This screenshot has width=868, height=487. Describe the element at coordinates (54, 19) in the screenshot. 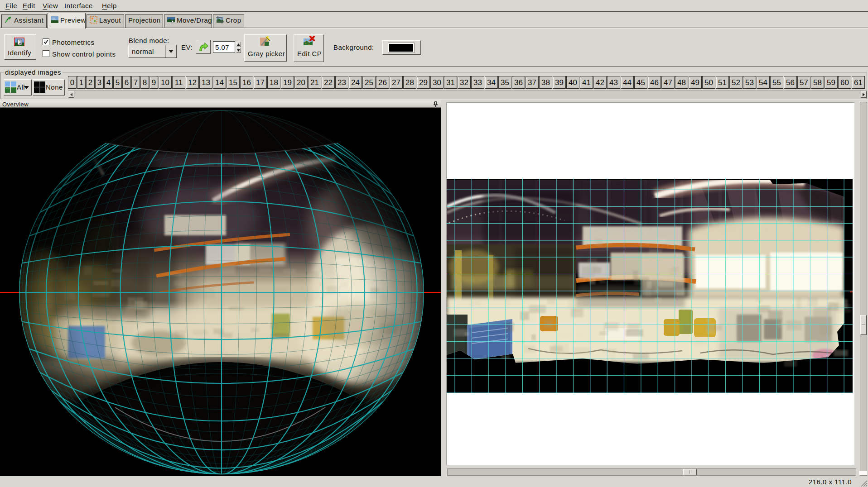

I see `svg-text: GL` at that location.